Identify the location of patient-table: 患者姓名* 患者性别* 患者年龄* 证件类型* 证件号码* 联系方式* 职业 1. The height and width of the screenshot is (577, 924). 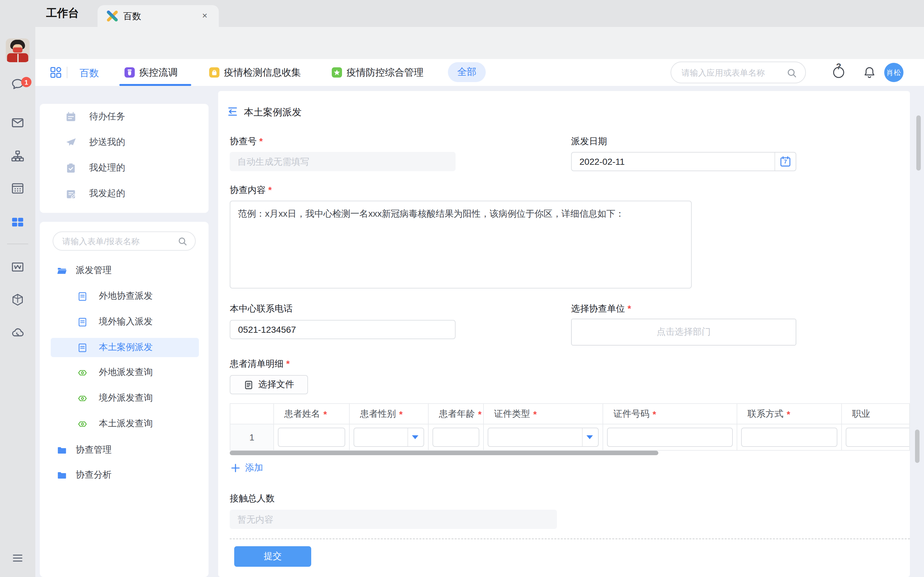
(570, 427).